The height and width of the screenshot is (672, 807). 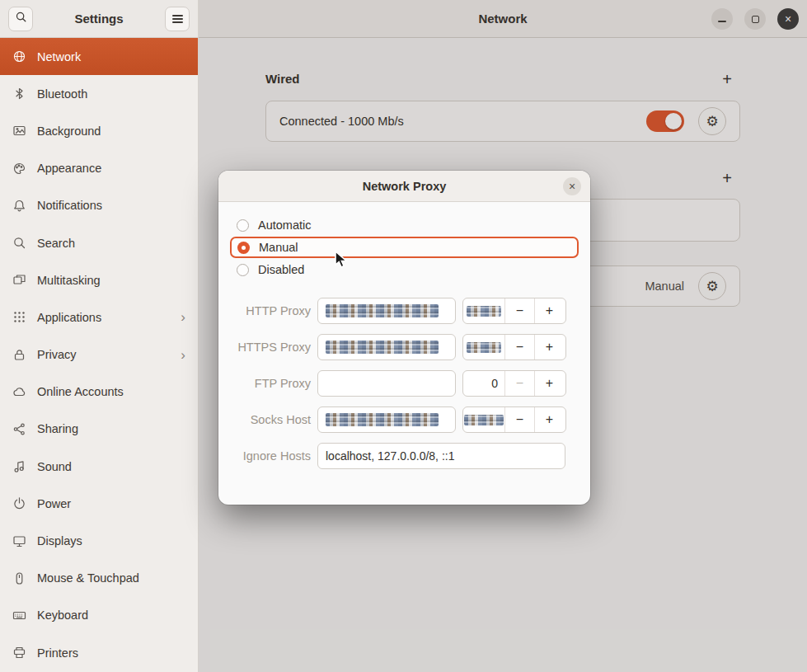 What do you see at coordinates (284, 225) in the screenshot?
I see `radio-label: Automatic` at bounding box center [284, 225].